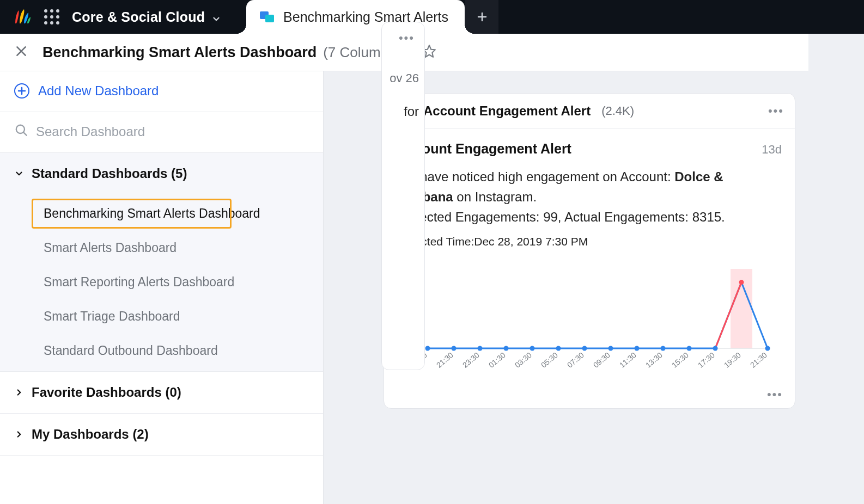 This screenshot has height=504, width=864. What do you see at coordinates (172, 132) in the screenshot?
I see `search-dashboard-input` at bounding box center [172, 132].